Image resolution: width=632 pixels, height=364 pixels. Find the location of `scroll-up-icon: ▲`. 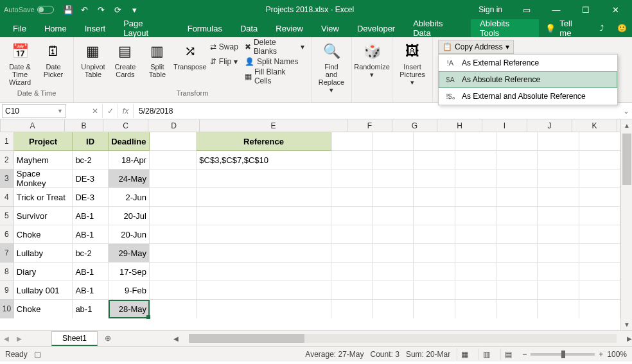

scroll-up-icon: ▲ is located at coordinates (627, 125).